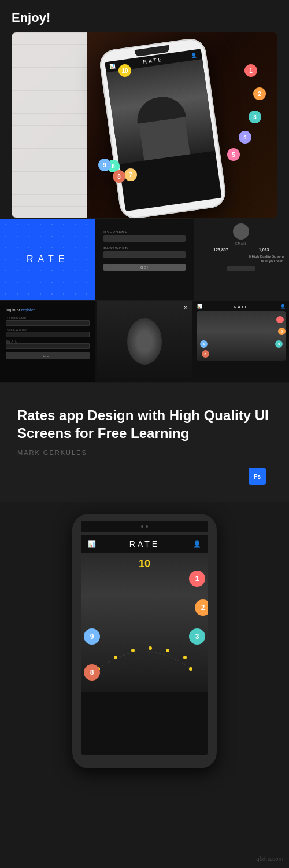 This screenshot has width=289, height=868. I want to click on dot-9: 9, so click(105, 165).